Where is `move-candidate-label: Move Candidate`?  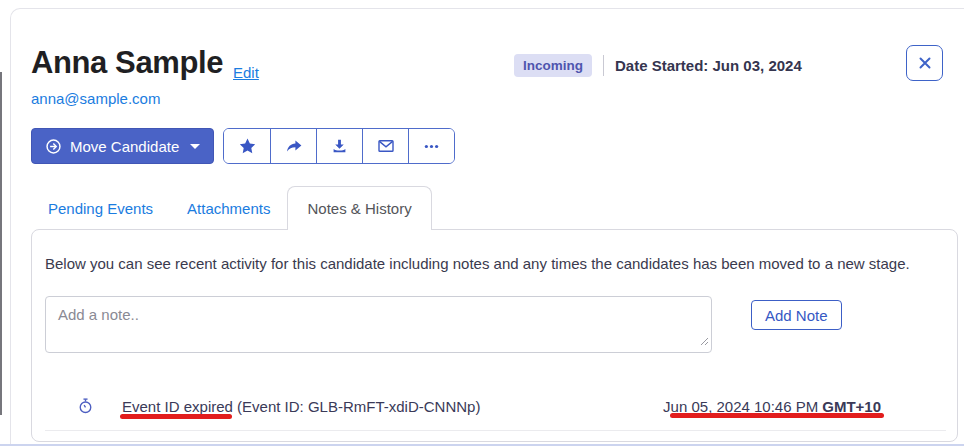 move-candidate-label: Move Candidate is located at coordinates (124, 146).